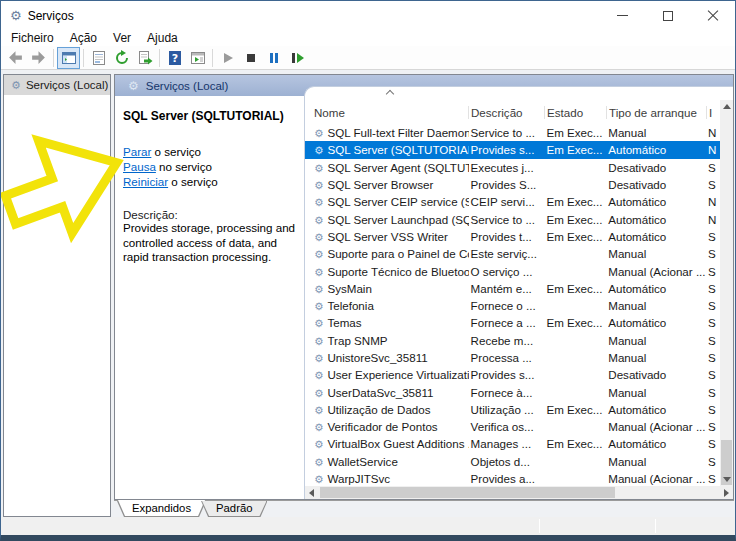 The width and height of the screenshot is (736, 541). Describe the element at coordinates (622, 16) in the screenshot. I see `minimize-button` at that location.